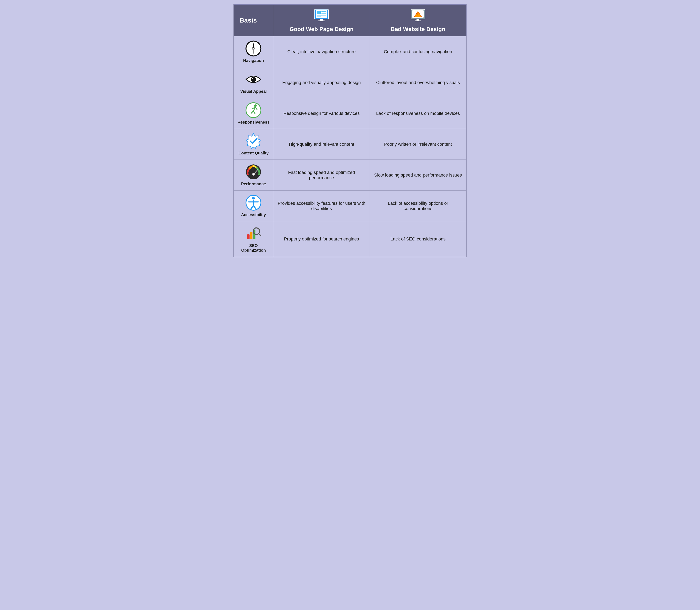 The width and height of the screenshot is (700, 610). What do you see at coordinates (418, 175) in the screenshot?
I see `bad-performance-text: Slow loading speed and performance issue…` at bounding box center [418, 175].